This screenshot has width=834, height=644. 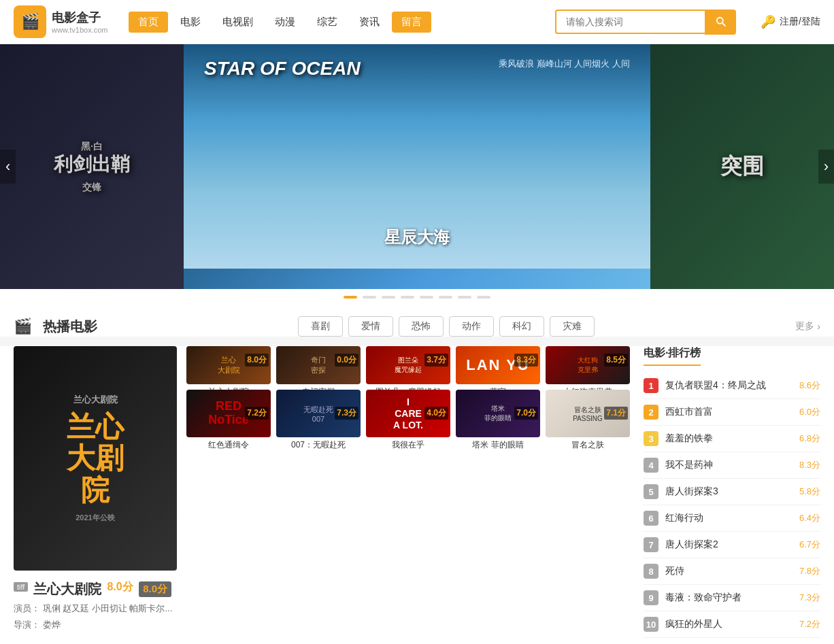 I want to click on movies-section-row: 🎬 热播电影 喜剧 爱情 恐怖 动作 科幻 灾难 更多 ›, so click(x=417, y=326).